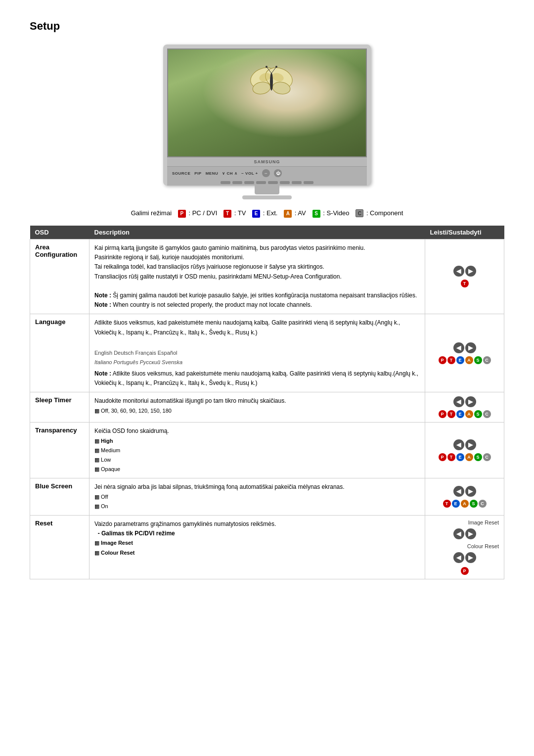 This screenshot has height=756, width=534. I want to click on badge-t: T, so click(227, 214).